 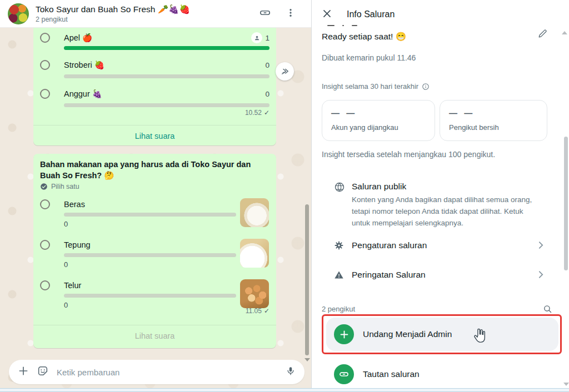 What do you see at coordinates (154, 94) in the screenshot?
I see `poll1-option-anggur: Anggur 🍇 0` at bounding box center [154, 94].